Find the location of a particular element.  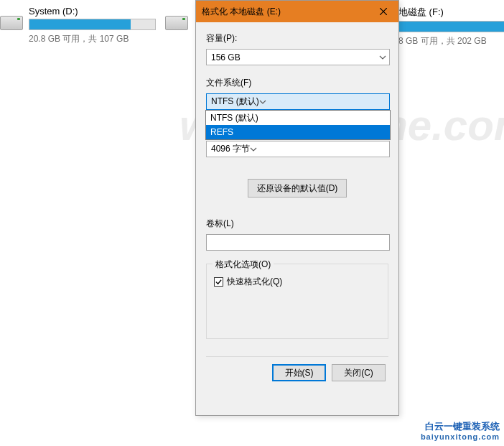

filesystem-option-ntfs: NTFS (默认) is located at coordinates (298, 118).